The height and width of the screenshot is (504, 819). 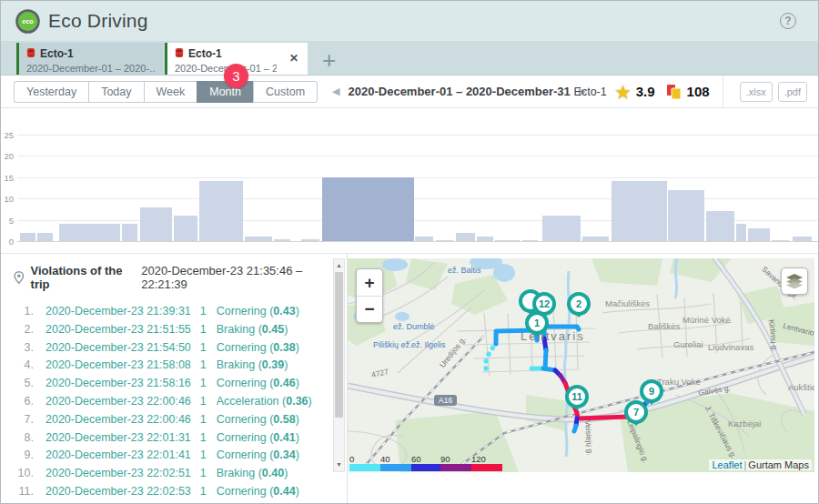 I want to click on scroll-down-icon: ▼, so click(x=339, y=465).